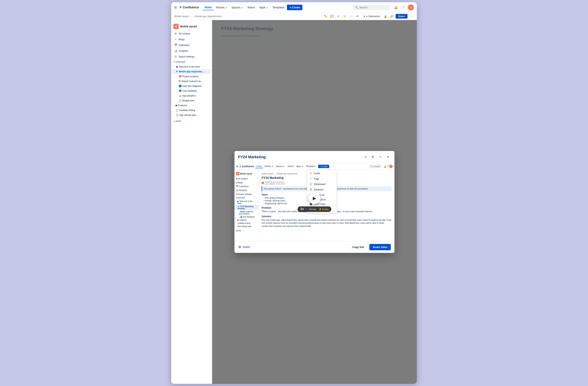 The width and height of the screenshot is (588, 386). I want to click on mini-nav-home: Home, so click(259, 166).